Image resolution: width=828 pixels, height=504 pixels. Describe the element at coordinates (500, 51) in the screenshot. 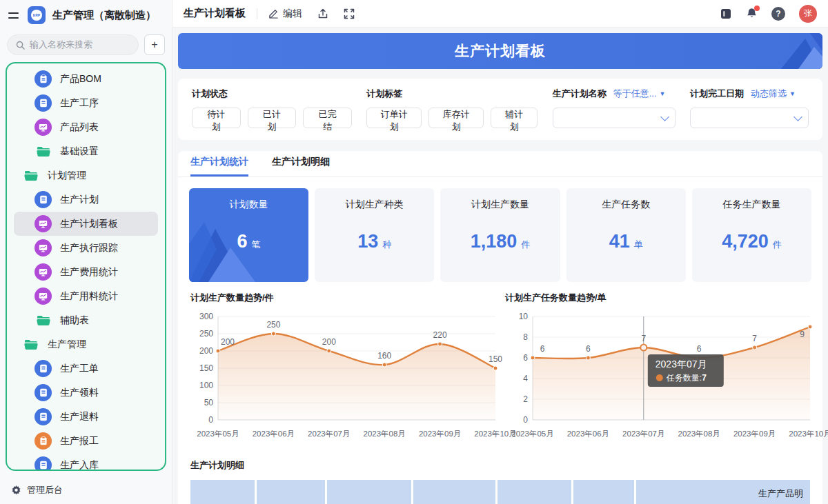

I see `dashboard-banner: 生产计划看板` at that location.